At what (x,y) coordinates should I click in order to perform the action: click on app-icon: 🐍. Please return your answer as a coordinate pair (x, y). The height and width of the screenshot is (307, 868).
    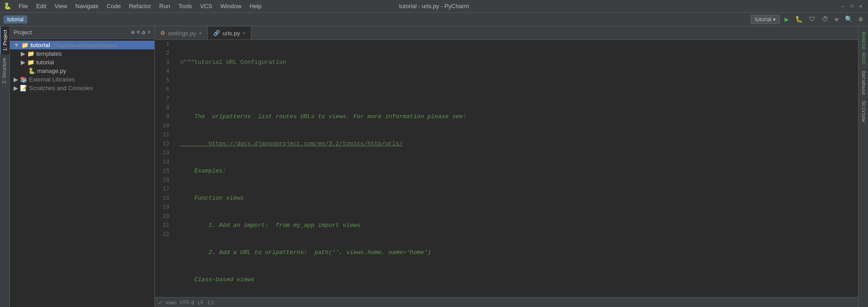
    Looking at the image, I should click on (7, 6).